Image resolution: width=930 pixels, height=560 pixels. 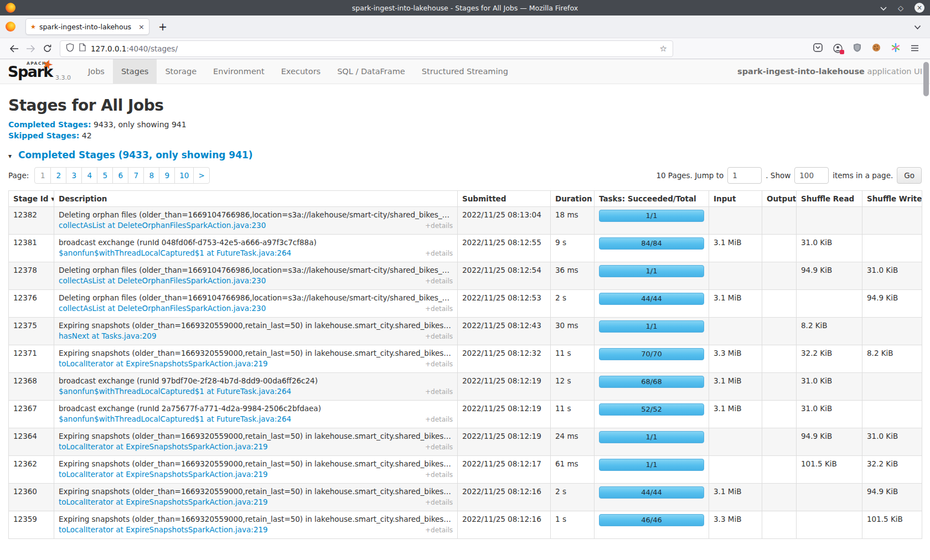 I want to click on input-cell: 3.1 MiB, so click(x=736, y=387).